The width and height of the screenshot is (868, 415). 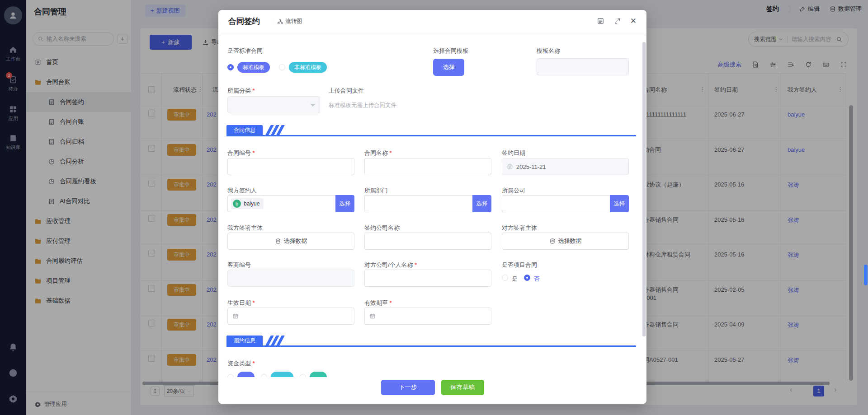 What do you see at coordinates (428, 241) in the screenshot?
I see `sign-company-input` at bounding box center [428, 241].